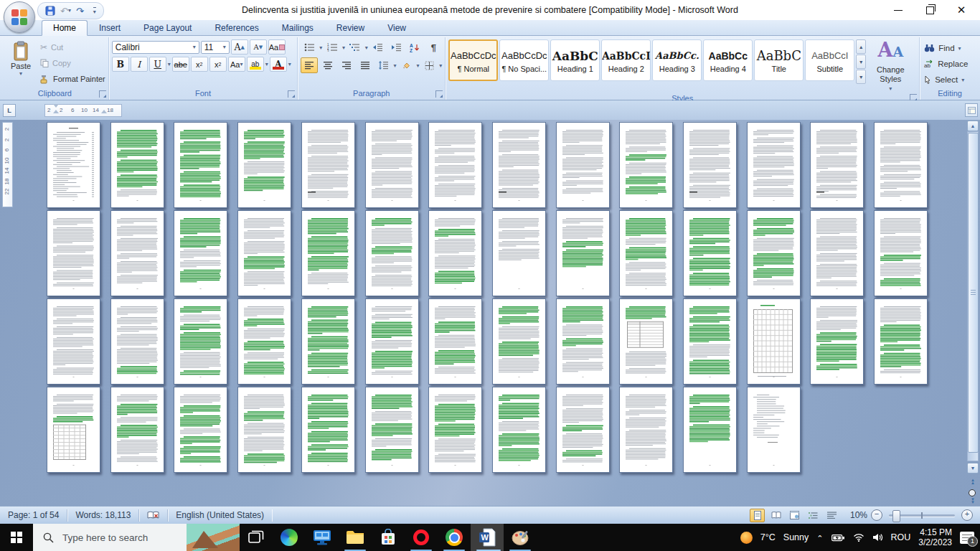 The image size is (980, 551). What do you see at coordinates (859, 537) in the screenshot?
I see `wifi-icon` at bounding box center [859, 537].